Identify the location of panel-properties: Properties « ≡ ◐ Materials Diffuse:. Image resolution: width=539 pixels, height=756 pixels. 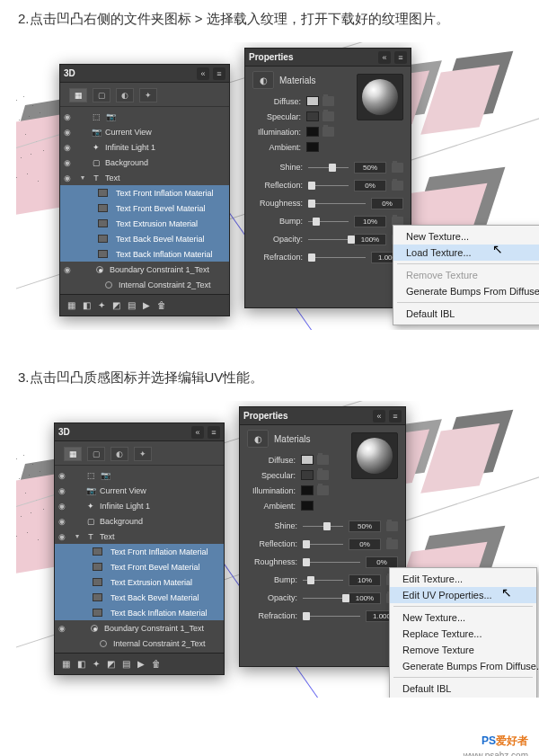
(323, 537).